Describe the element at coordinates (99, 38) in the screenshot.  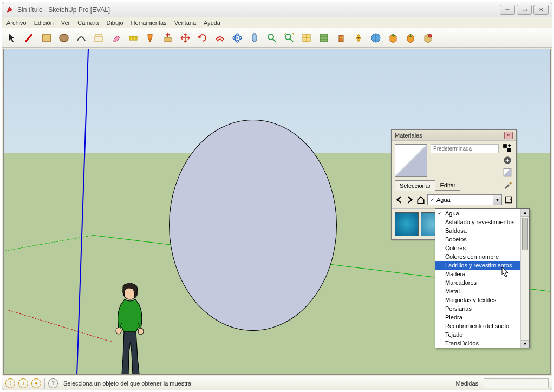
I see `make-component-tool` at that location.